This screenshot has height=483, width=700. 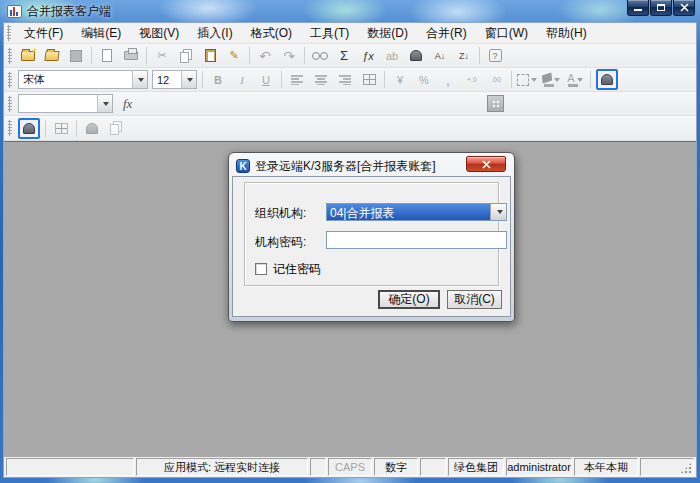 What do you see at coordinates (162, 56) in the screenshot?
I see `cut-button: ✂` at bounding box center [162, 56].